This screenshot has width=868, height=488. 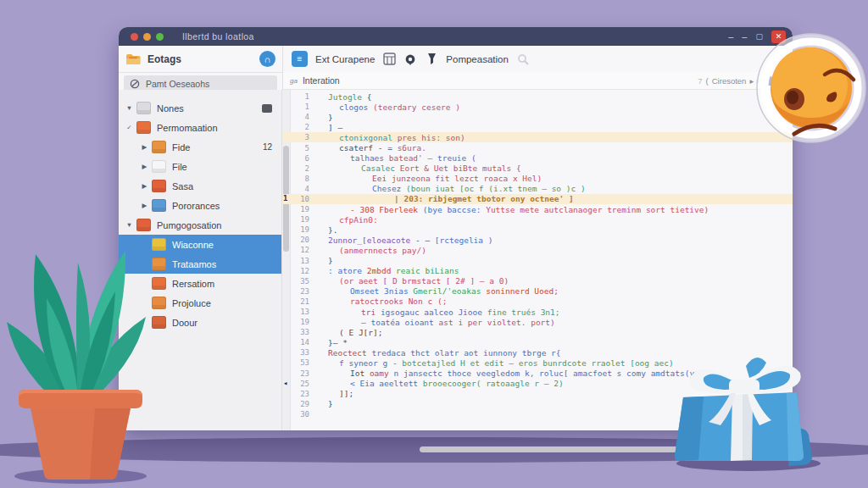 I want to click on code-token: 2unnor_[eloeacote, so click(x=371, y=241).